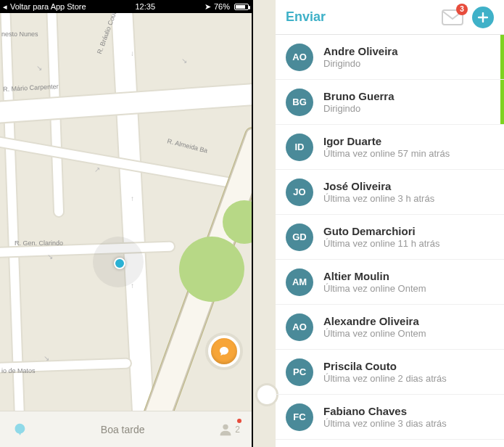  What do you see at coordinates (375, 276) in the screenshot?
I see `friend-name: Altier Moulin` at bounding box center [375, 276].